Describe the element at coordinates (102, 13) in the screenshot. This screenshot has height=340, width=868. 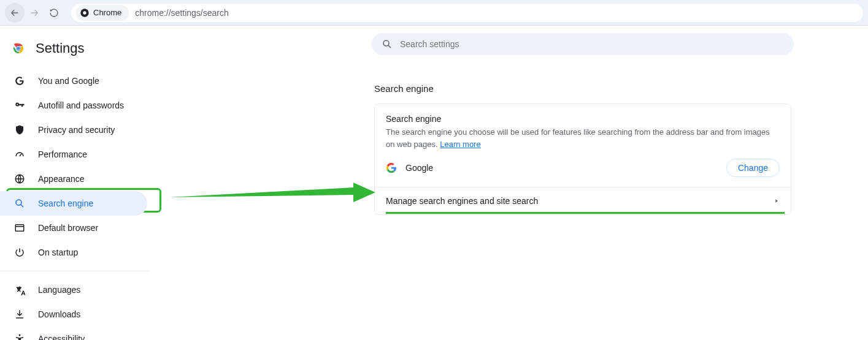
I see `site-chip: Chrome` at that location.